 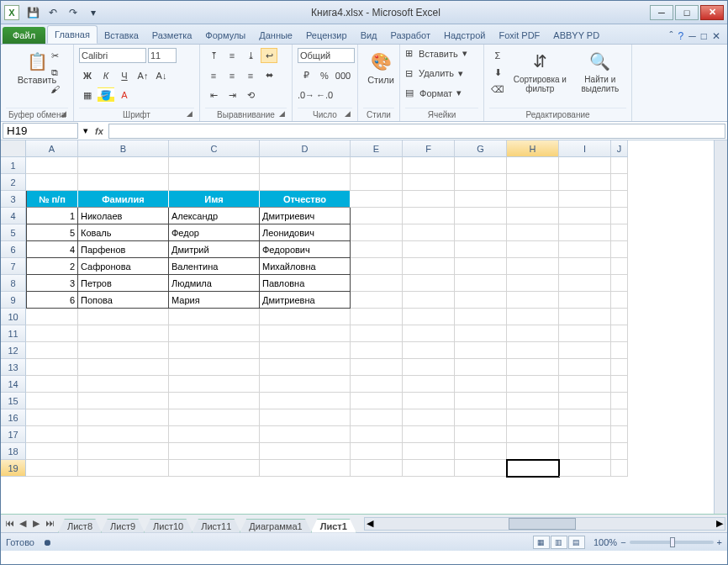 I want to click on column-header-G: G, so click(x=481, y=149).